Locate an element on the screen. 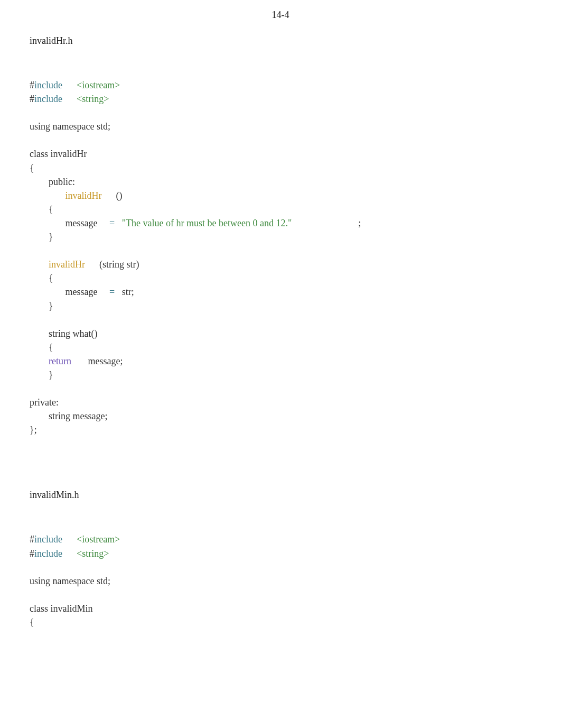 This screenshot has height=728, width=561. code-segment: (string str) is located at coordinates (112, 264).